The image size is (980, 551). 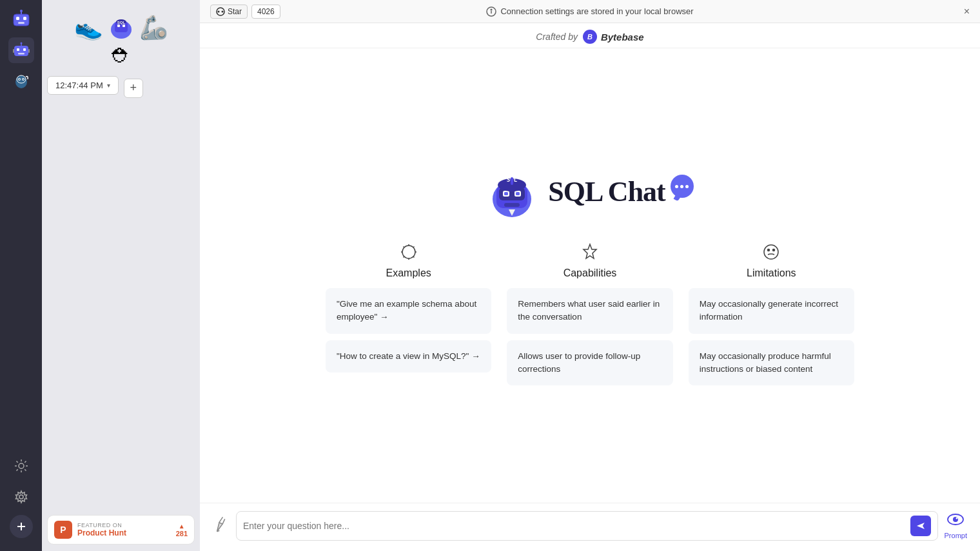 I want to click on sidebar, so click(x=21, y=276).